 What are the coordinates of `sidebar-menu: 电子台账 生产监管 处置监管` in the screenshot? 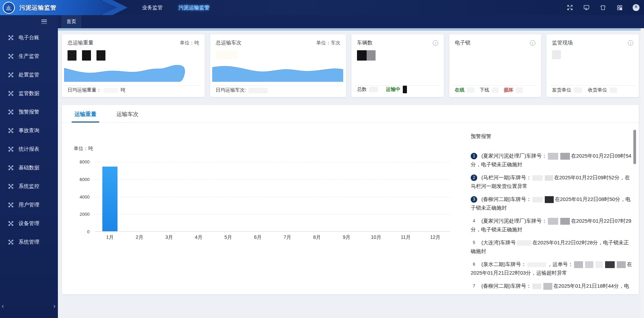 It's located at (29, 140).